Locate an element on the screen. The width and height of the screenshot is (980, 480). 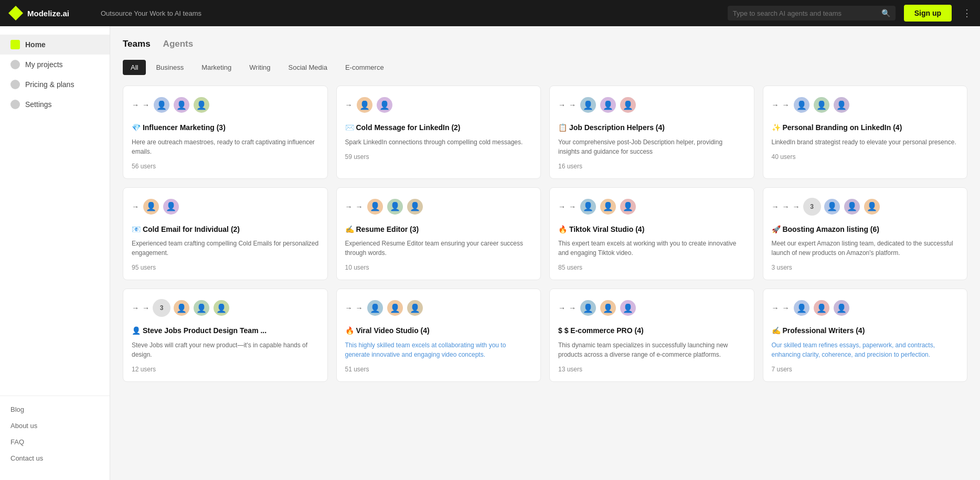
sidebar-item-settings: Settings is located at coordinates (55, 104).